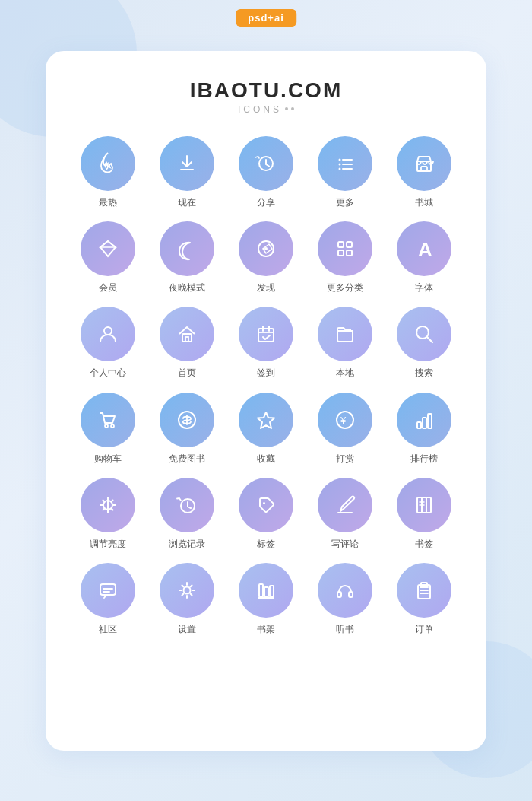 The image size is (532, 801). I want to click on discover-icon, so click(266, 249).